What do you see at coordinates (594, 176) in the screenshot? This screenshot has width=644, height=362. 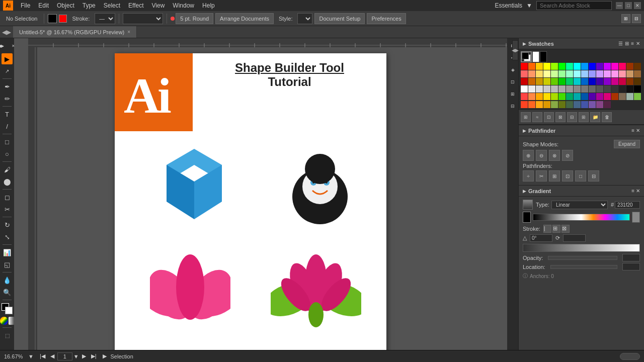 I see `minus-back-btn: ⊟` at bounding box center [594, 176].